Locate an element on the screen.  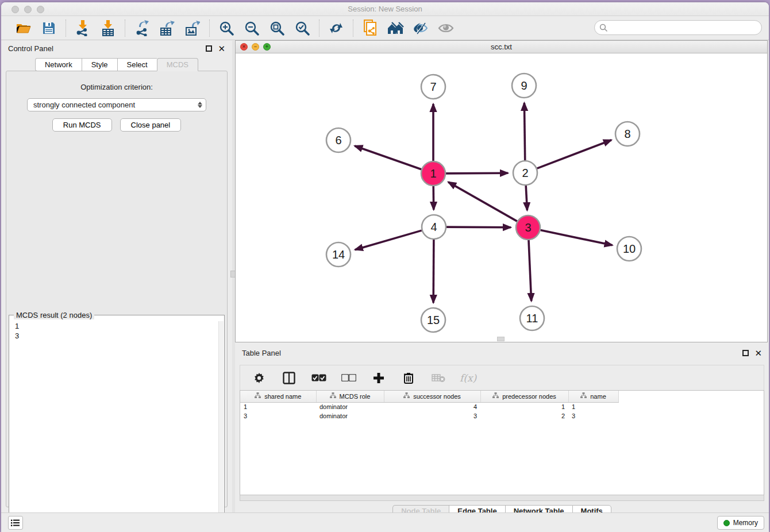
export-table-icon is located at coordinates (167, 28).